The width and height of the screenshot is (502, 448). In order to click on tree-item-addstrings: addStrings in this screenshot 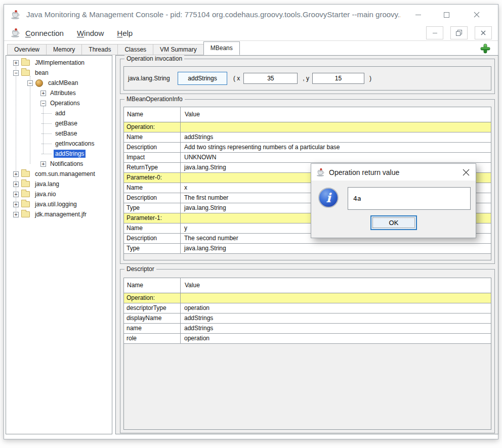, I will do `click(59, 154)`.